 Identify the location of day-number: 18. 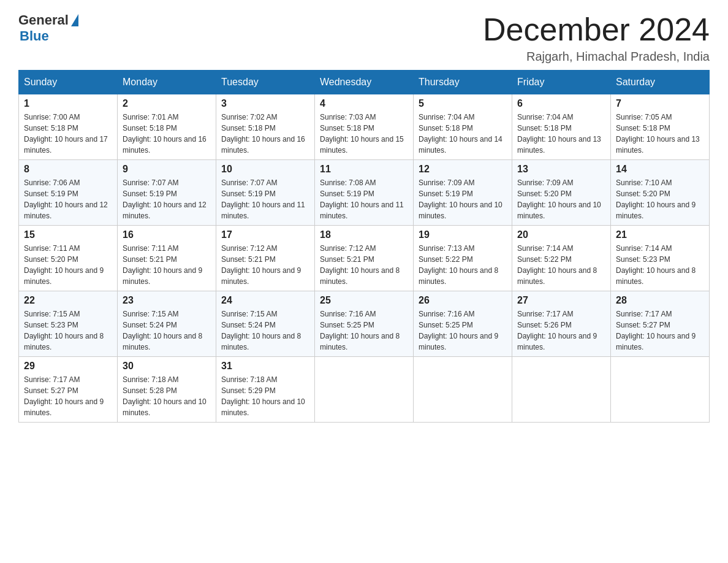
(364, 235).